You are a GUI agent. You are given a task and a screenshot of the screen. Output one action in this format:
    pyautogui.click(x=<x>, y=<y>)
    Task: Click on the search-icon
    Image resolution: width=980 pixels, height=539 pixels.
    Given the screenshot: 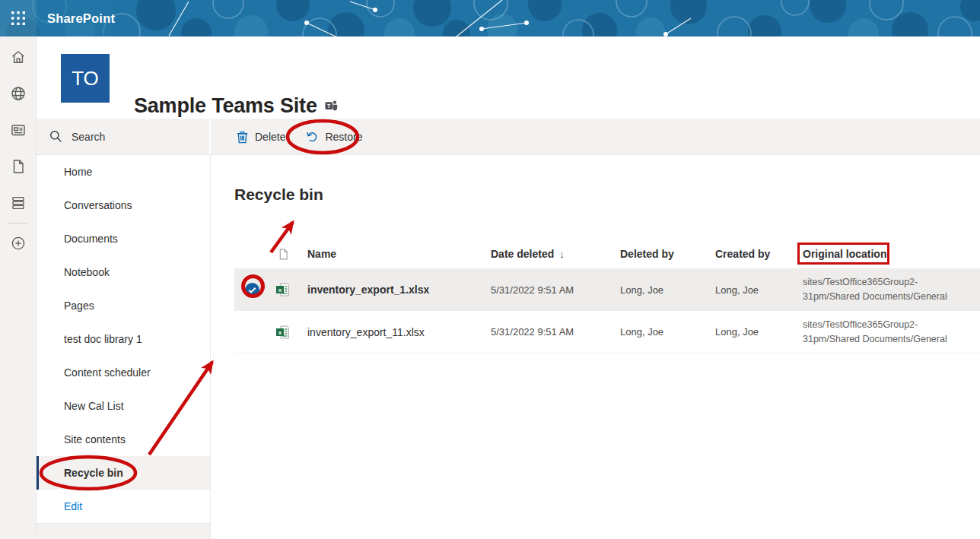 What is the action you would take?
    pyautogui.click(x=56, y=137)
    